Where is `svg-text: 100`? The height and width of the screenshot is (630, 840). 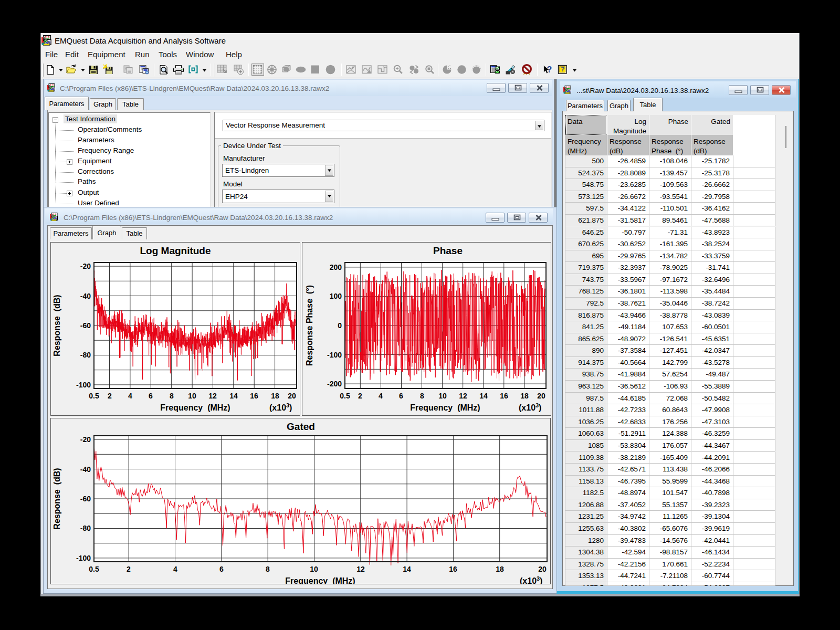 svg-text: 100 is located at coordinates (336, 296).